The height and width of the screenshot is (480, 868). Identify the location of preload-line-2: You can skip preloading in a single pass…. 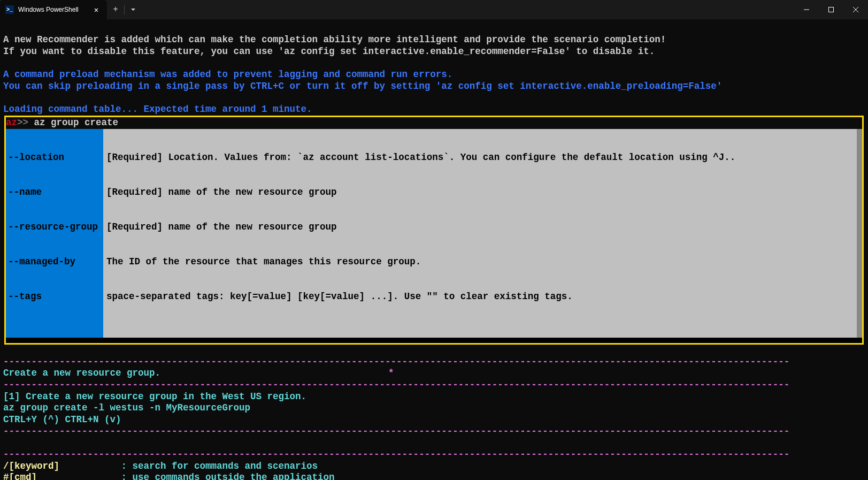
(434, 87).